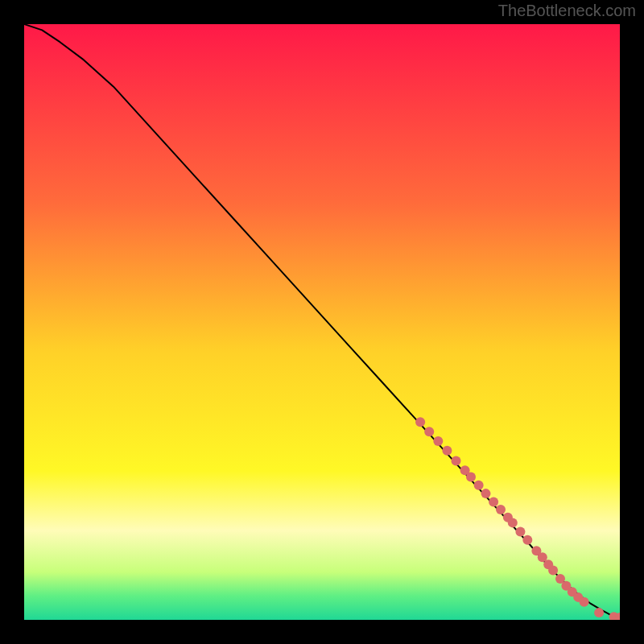 This screenshot has height=644, width=644. I want to click on watermark-text: TheBottleneck.com, so click(567, 11).